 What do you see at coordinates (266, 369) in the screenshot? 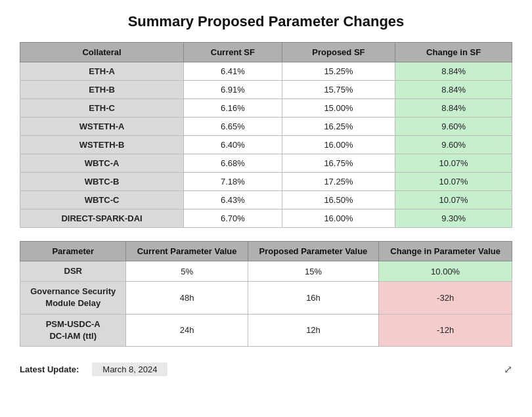
I see `footer: Latest Update: March 8, 2024 ⤢` at bounding box center [266, 369].